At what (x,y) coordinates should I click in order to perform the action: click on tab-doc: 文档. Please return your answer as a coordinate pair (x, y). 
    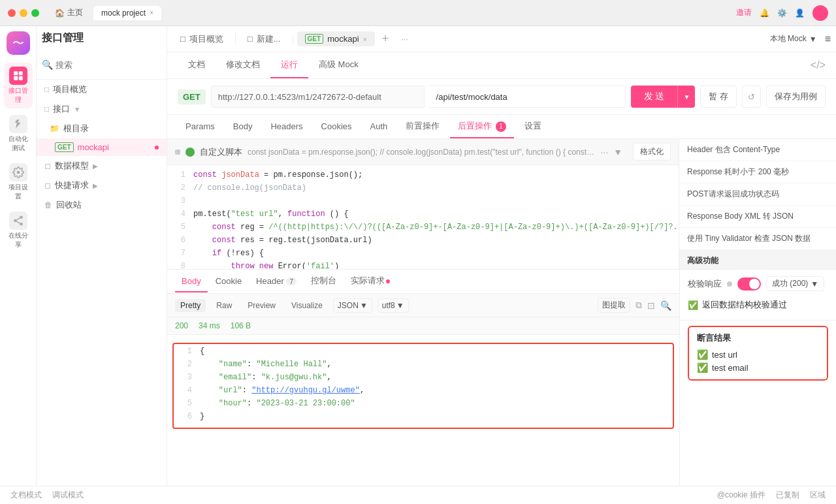
    Looking at the image, I should click on (197, 65).